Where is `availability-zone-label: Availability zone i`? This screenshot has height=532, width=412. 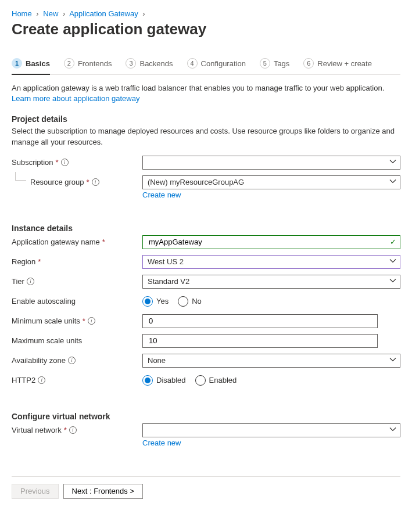 availability-zone-label: Availability zone i is located at coordinates (77, 359).